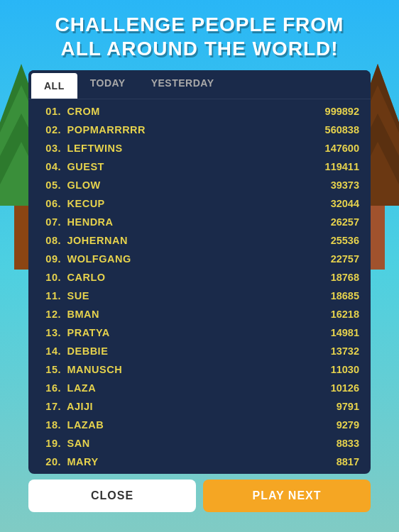 The image size is (399, 532). What do you see at coordinates (200, 277) in the screenshot?
I see `table-row: 10. CARLO 18768` at bounding box center [200, 277].